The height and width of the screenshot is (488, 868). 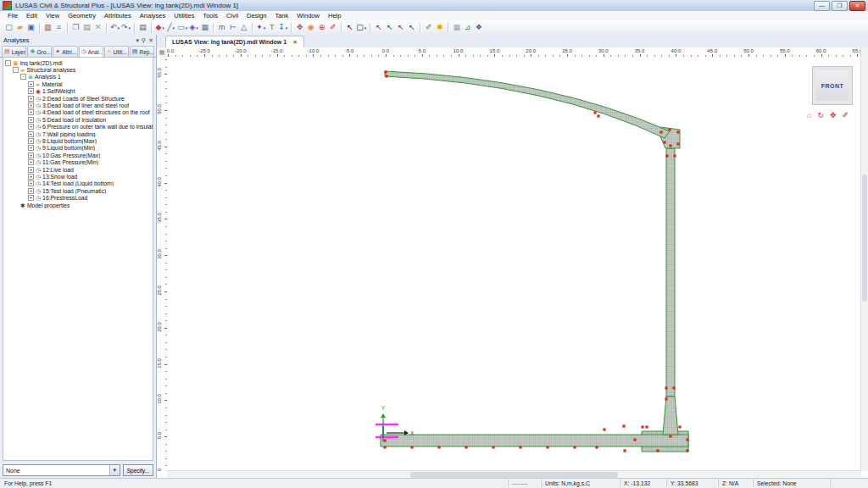 What do you see at coordinates (232, 27) in the screenshot?
I see `supports-icon: ⊢` at bounding box center [232, 27].